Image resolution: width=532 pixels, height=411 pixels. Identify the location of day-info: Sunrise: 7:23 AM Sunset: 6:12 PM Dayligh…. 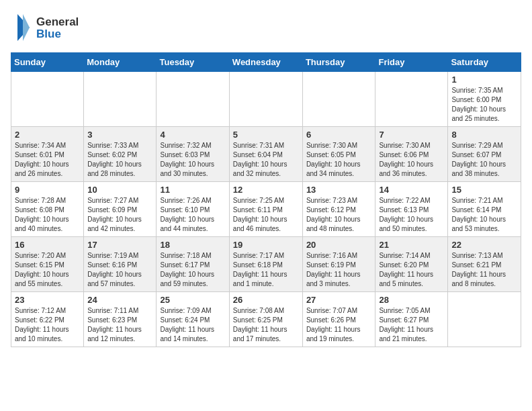
(339, 215).